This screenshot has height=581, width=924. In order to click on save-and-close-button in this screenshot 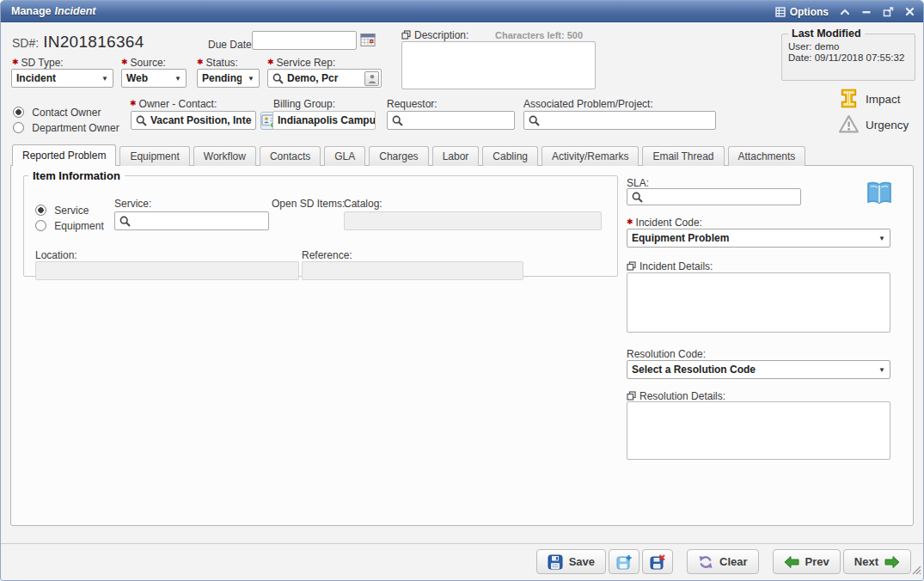, I will do `click(658, 562)`.